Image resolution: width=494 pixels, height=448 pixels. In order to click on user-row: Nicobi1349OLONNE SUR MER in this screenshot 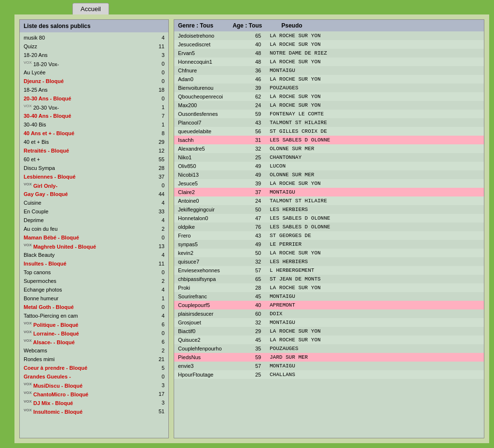, I will do `click(329, 175)`.